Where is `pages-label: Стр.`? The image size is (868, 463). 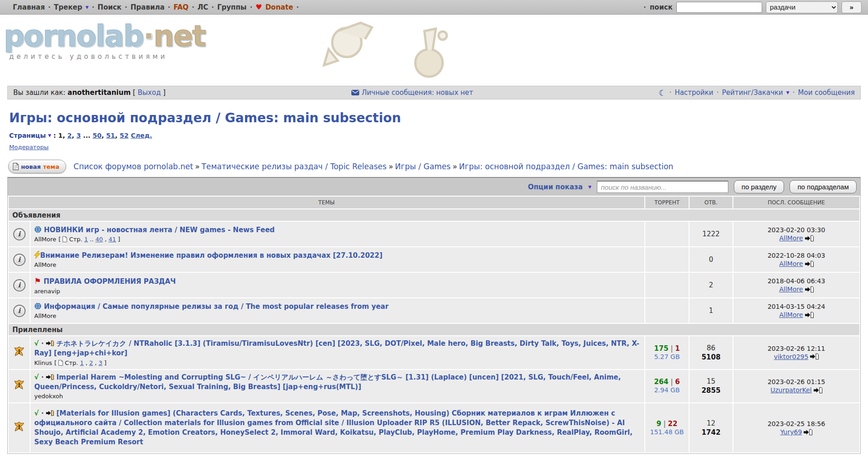
pages-label: Стр. is located at coordinates (76, 239).